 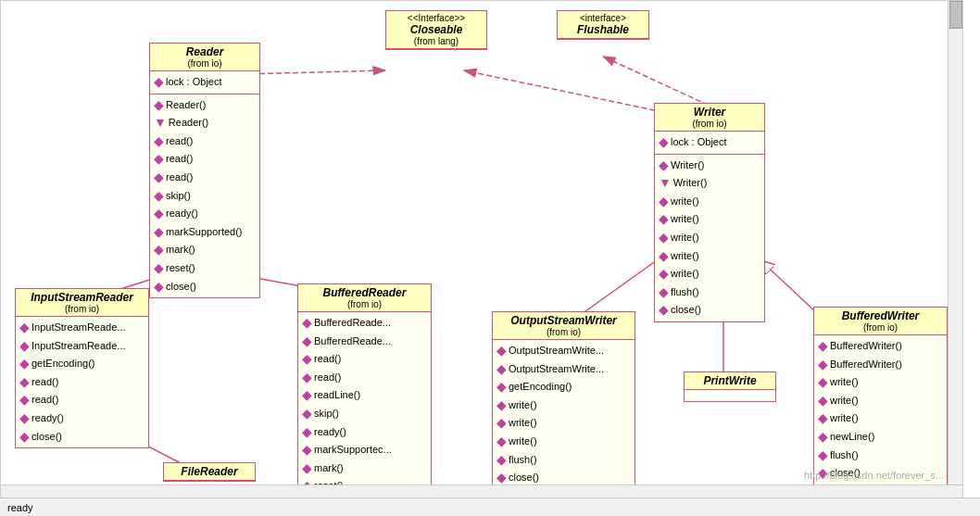 What do you see at coordinates (365, 392) in the screenshot?
I see `bufferedreader-box: BufferedReader (from io) ◆BufferedReade.…` at bounding box center [365, 392].